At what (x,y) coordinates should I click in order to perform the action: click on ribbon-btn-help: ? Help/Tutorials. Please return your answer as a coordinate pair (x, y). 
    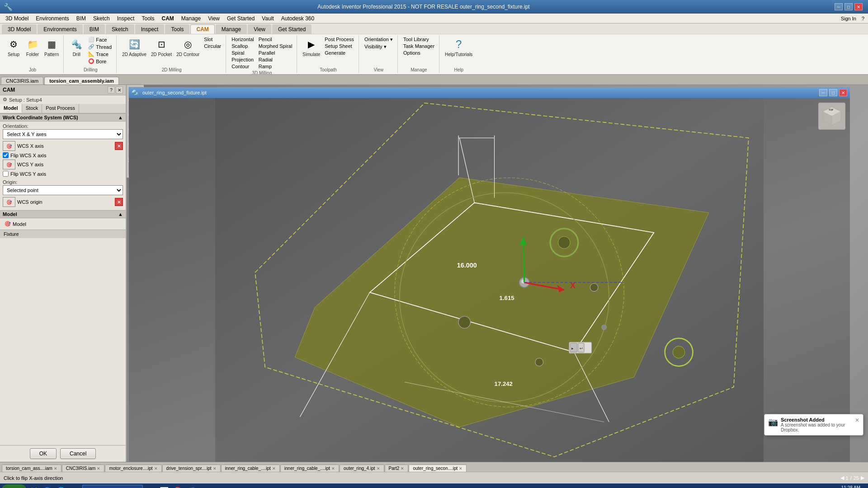
    Looking at the image, I should click on (458, 47).